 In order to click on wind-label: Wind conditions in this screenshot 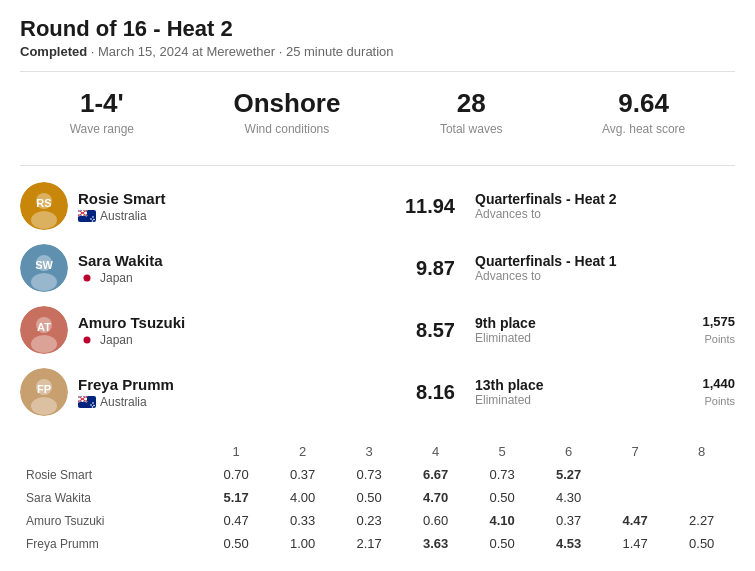, I will do `click(288, 129)`.